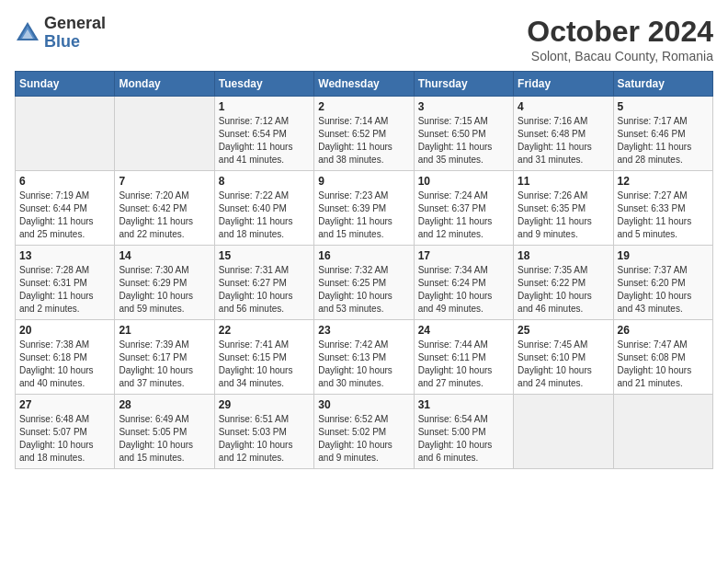  What do you see at coordinates (563, 290) in the screenshot?
I see `day-info: Sunrise: 7:35 AM Sunset: 6:22 PM Dayligh…` at bounding box center [563, 290].